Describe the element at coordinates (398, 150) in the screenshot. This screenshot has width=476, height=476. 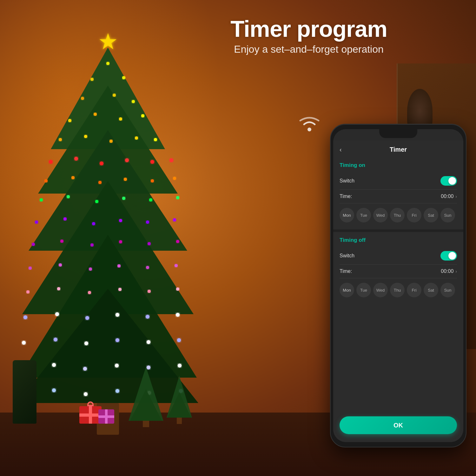
I see `app-title: Timer` at that location.